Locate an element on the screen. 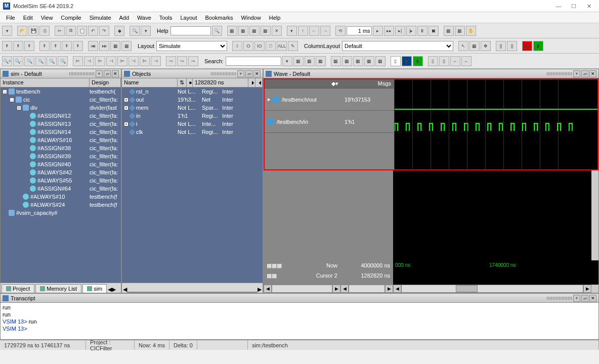  wave-btn-5: ⊢ is located at coordinates (122, 61).